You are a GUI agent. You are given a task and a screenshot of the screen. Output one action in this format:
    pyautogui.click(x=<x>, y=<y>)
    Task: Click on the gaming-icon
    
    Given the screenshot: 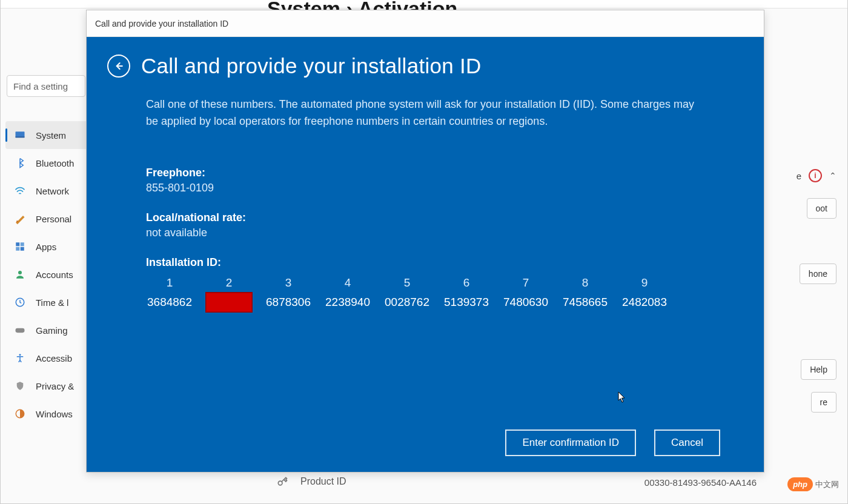 What is the action you would take?
    pyautogui.click(x=20, y=330)
    